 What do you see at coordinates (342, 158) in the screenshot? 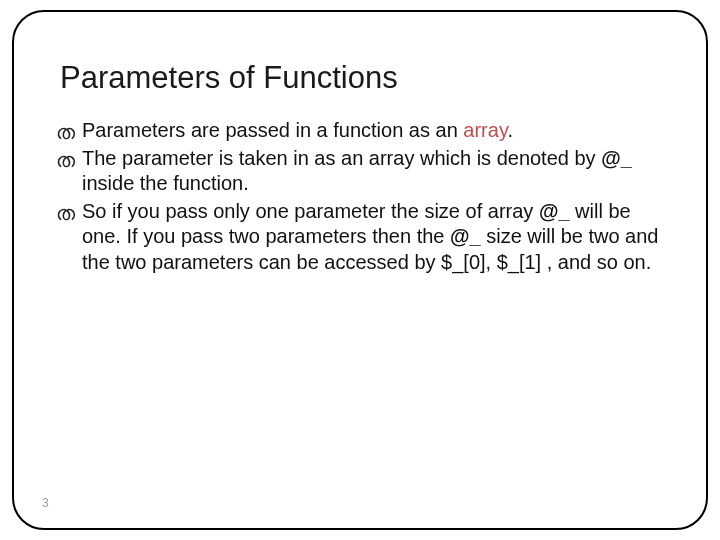
I see `bullet-text: The parameter is taken in as an array wh…` at bounding box center [342, 158].